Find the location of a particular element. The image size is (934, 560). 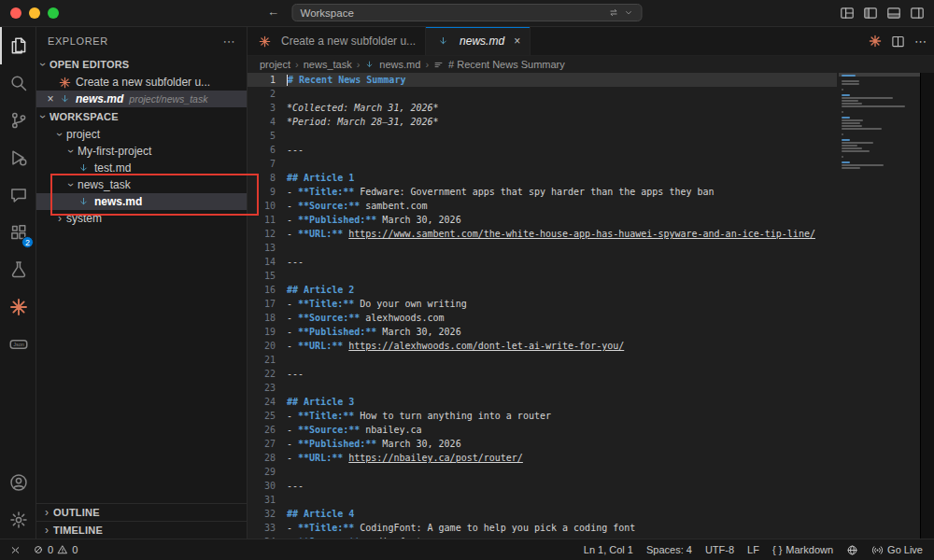

editor-line: 24## Article 3 is located at coordinates (542, 401).